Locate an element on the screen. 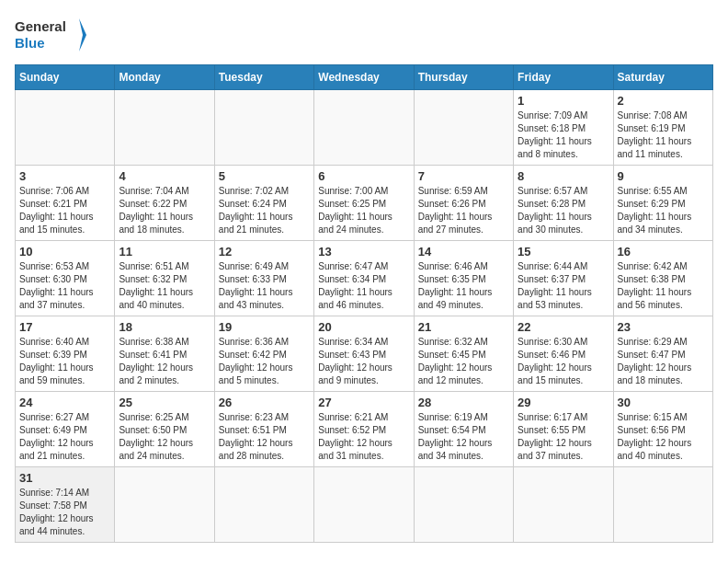  calendar-cell: 3Sunrise: 7:06 AM Sunset: 6:21 PM Daylig… is located at coordinates (65, 203).